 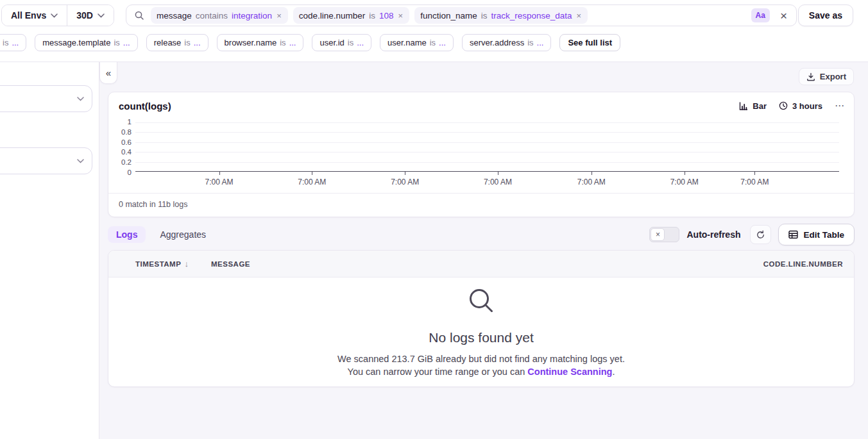 I want to click on filter-key: user.name, so click(x=407, y=42).